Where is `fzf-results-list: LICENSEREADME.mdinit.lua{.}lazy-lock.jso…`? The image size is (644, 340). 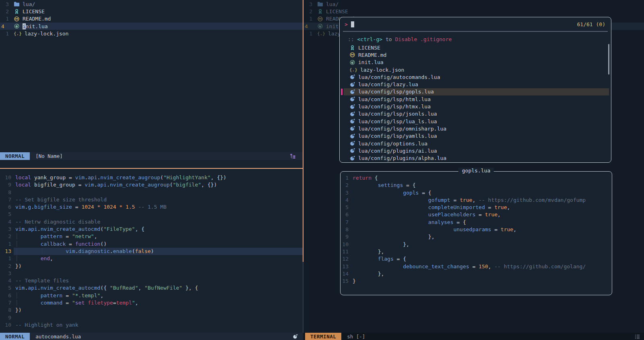 fzf-results-list: LICENSEREADME.mdinit.lua{.}lazy-lock.jso… is located at coordinates (475, 103).